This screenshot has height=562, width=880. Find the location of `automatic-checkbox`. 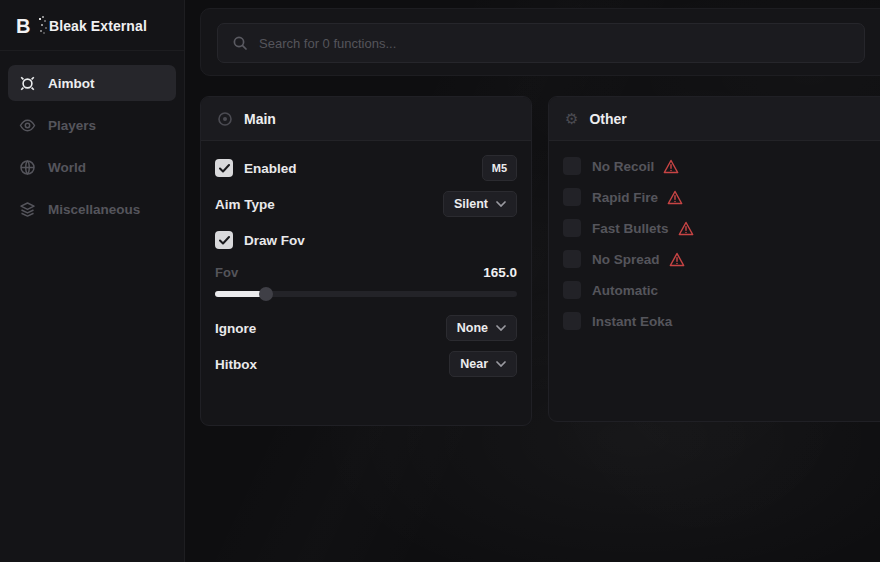

automatic-checkbox is located at coordinates (572, 290).